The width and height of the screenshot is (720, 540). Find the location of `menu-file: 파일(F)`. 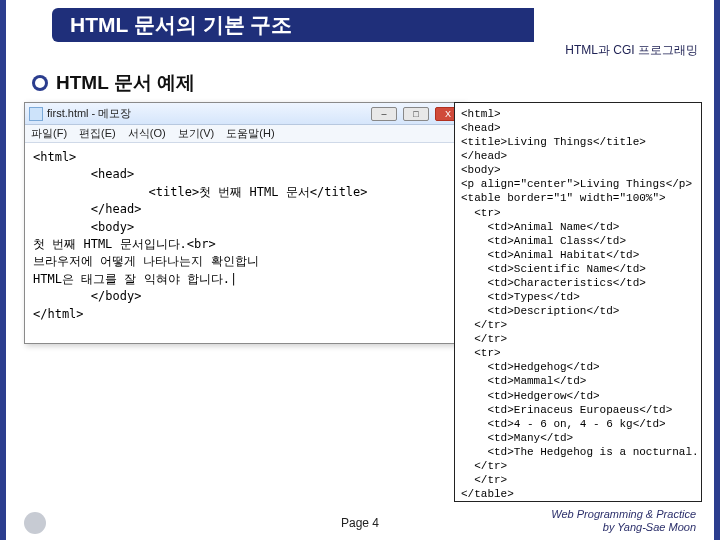

menu-file: 파일(F) is located at coordinates (49, 134).